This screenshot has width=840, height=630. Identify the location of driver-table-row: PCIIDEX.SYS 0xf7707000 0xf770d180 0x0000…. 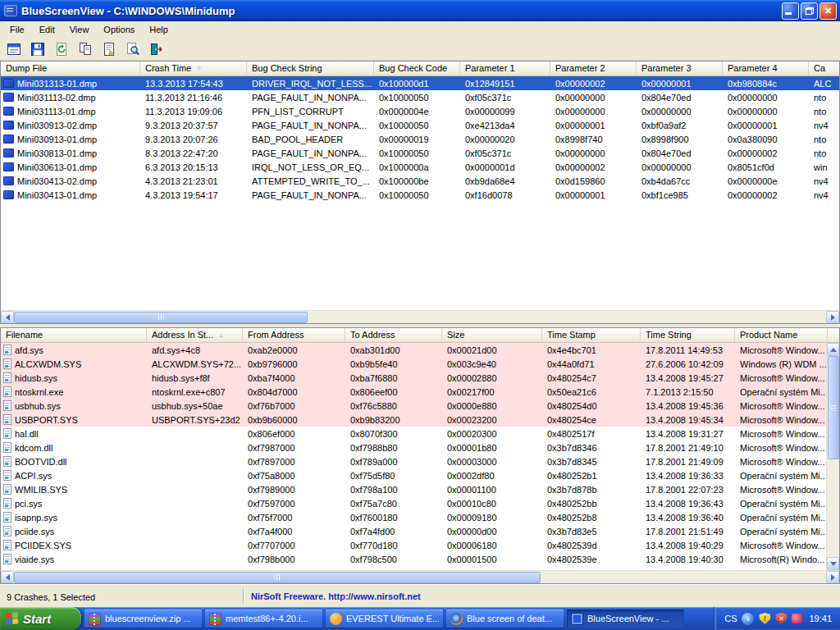
(413, 545).